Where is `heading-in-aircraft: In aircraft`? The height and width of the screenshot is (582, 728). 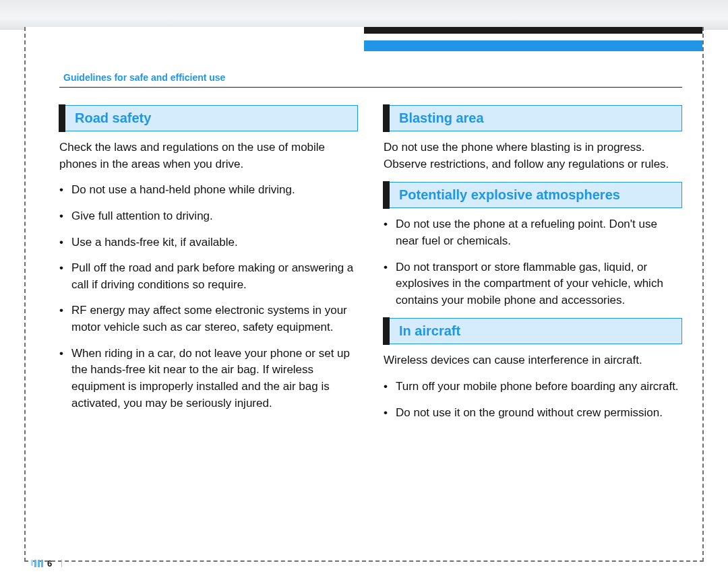
heading-in-aircraft: In aircraft is located at coordinates (533, 331).